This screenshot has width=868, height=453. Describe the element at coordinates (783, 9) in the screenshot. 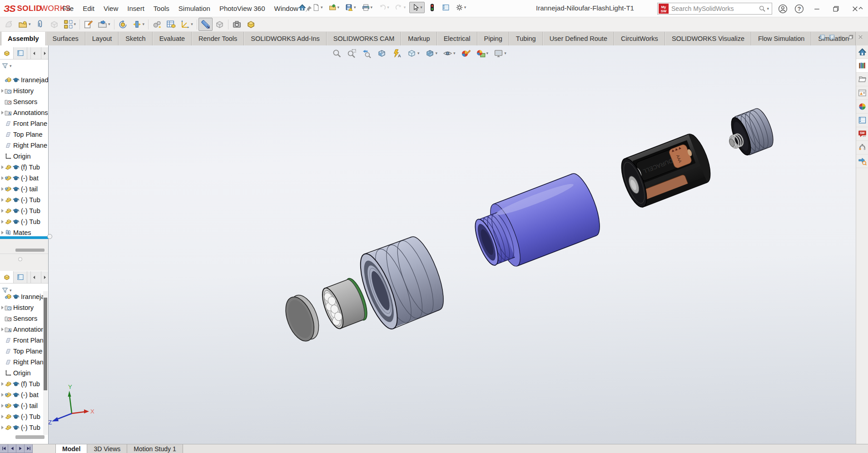

I see `user-account-button` at that location.